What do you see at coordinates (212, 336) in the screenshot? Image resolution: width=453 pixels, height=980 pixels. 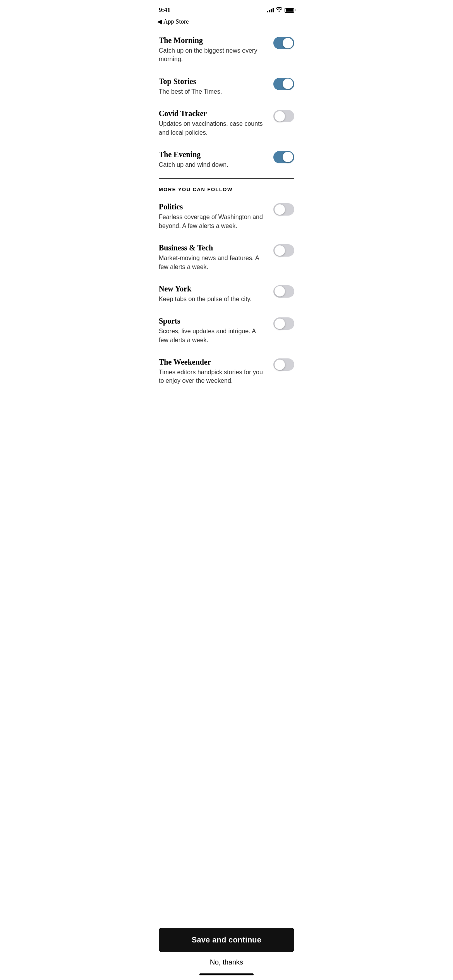 I see `toggle-desc-sports: Scores, live updates and intrigue. A few…` at bounding box center [212, 336].